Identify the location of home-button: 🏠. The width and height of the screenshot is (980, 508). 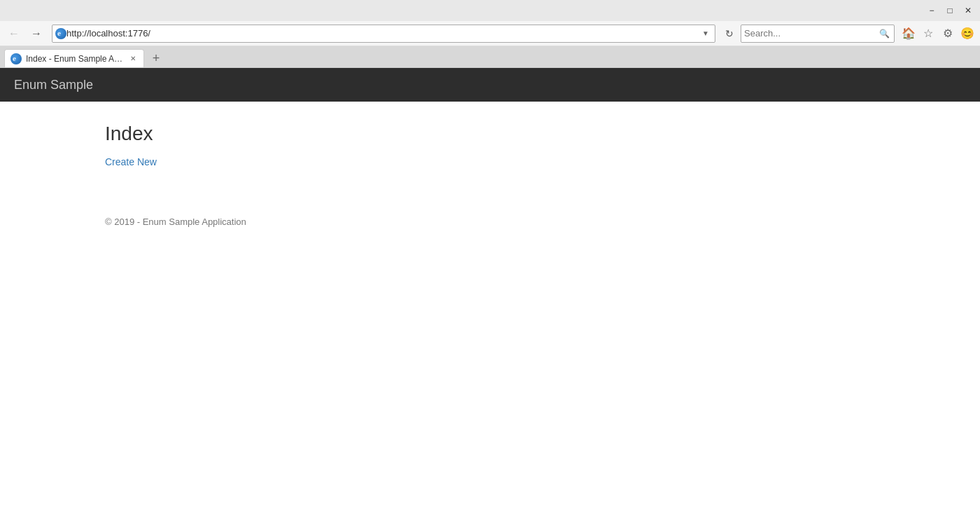
(909, 34).